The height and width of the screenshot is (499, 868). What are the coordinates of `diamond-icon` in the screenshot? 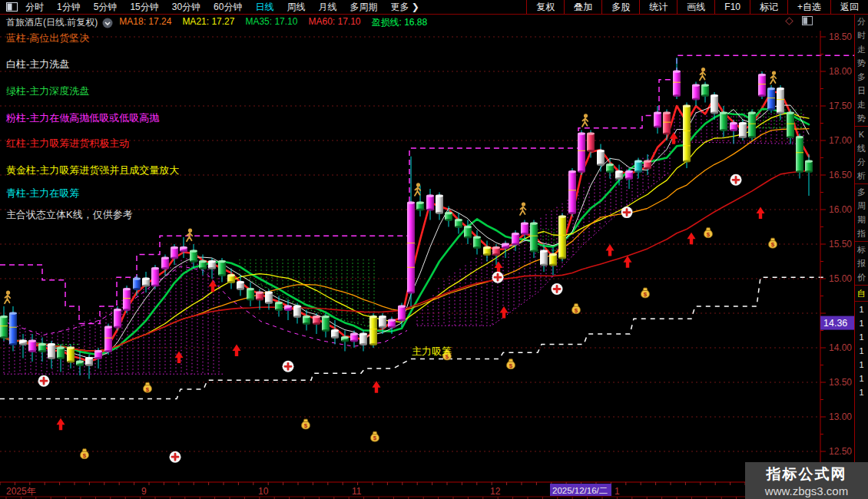 It's located at (790, 21).